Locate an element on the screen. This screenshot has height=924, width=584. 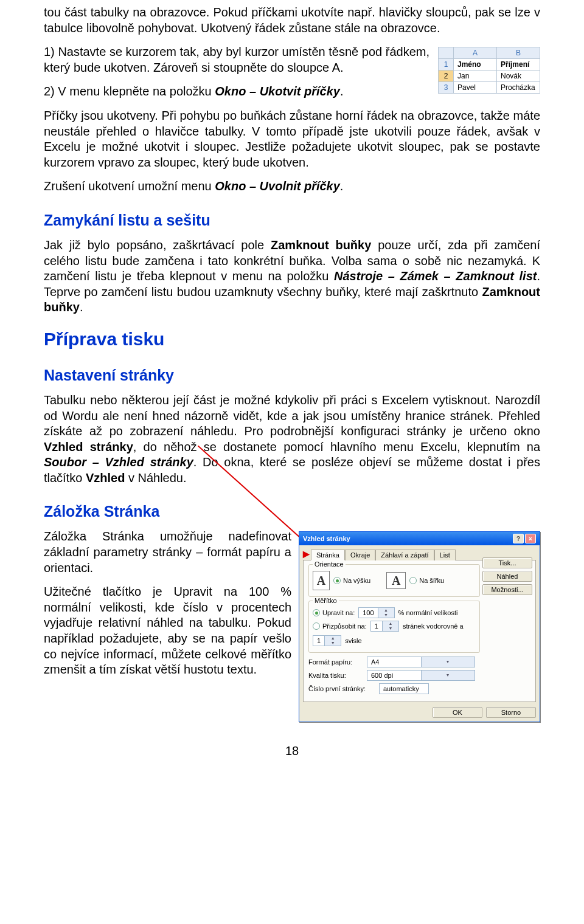
portrait-icon: A is located at coordinates (321, 581).